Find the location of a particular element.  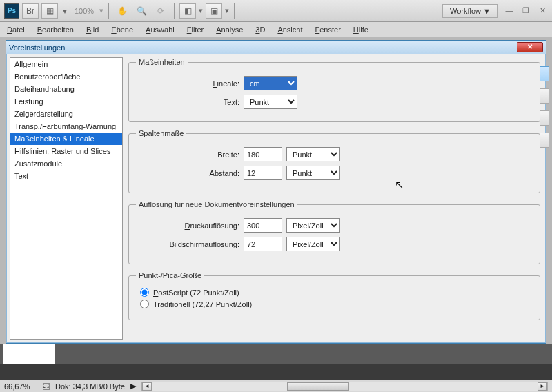

width-label: Breite: is located at coordinates (188, 155).